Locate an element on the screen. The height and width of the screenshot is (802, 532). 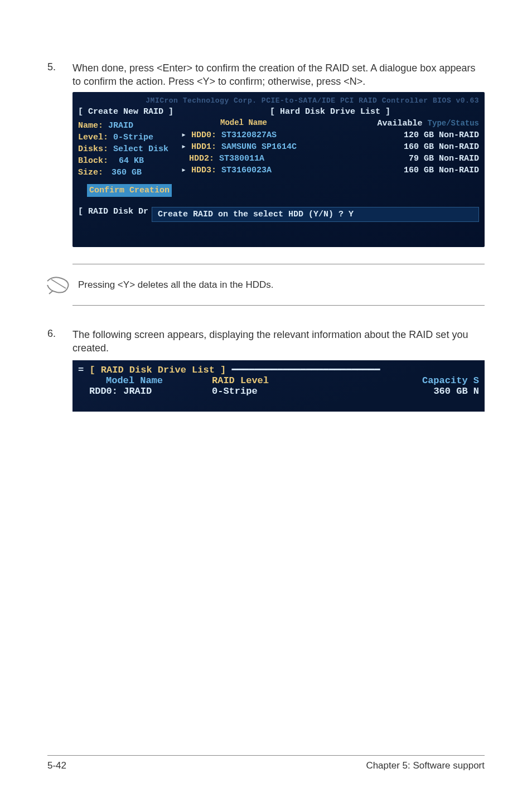
raid-list-row-0: RDD0: JRAID 0-Stripe 360 GB N is located at coordinates (279, 392).